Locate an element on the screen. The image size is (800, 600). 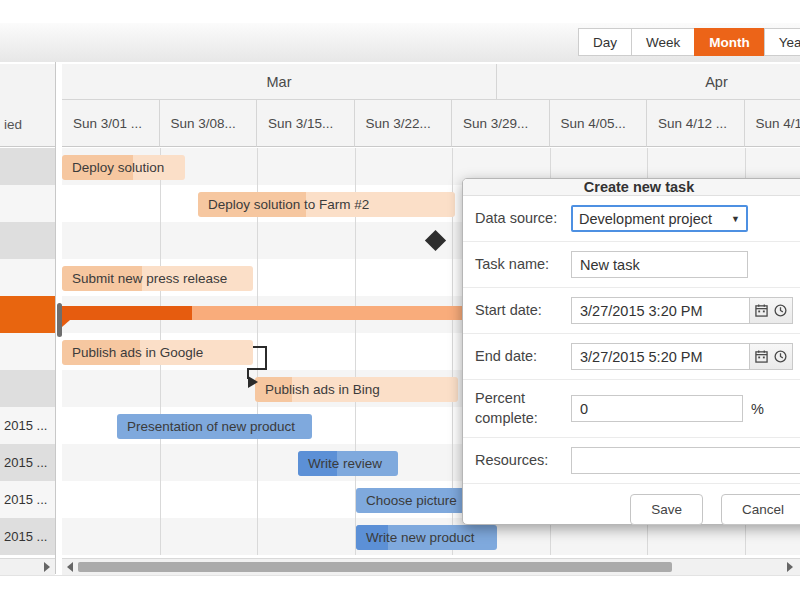
task-bar-label: Write review is located at coordinates (340, 464).